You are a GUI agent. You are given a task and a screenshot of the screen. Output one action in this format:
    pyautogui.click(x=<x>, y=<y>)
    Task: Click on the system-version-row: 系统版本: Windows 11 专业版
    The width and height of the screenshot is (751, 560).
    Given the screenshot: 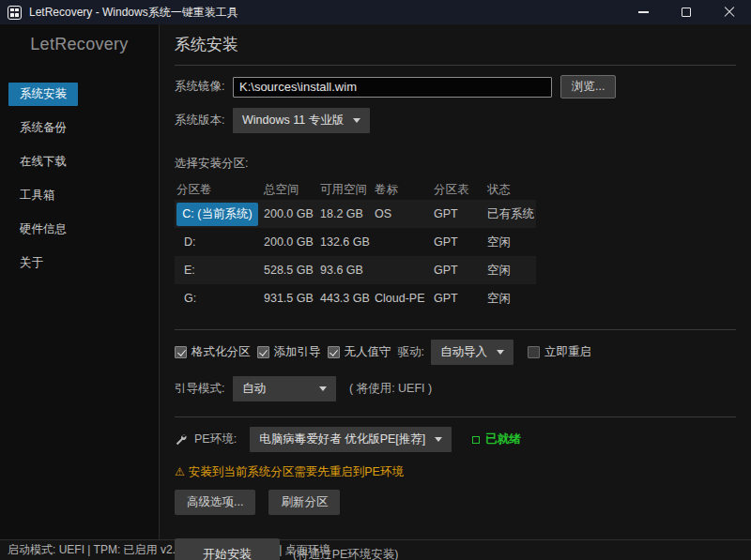 What is the action you would take?
    pyautogui.click(x=455, y=120)
    